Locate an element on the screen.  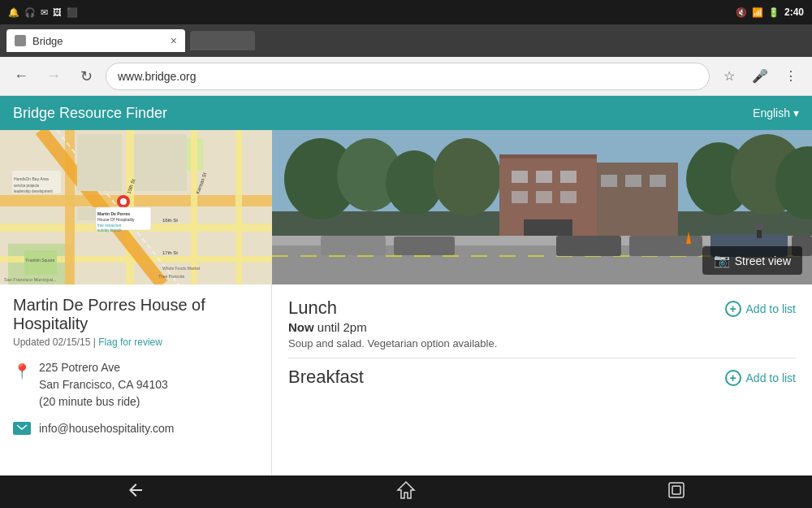
gmail-icon: ✉ is located at coordinates (44, 13).